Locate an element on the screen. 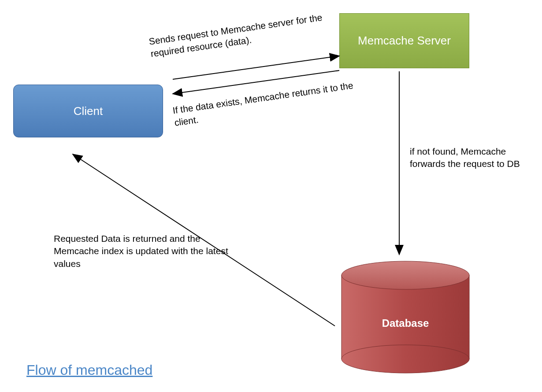 This screenshot has height=392, width=542. label-memcache-to-db: if not found, Memcache forwards the requ… is located at coordinates (476, 158).